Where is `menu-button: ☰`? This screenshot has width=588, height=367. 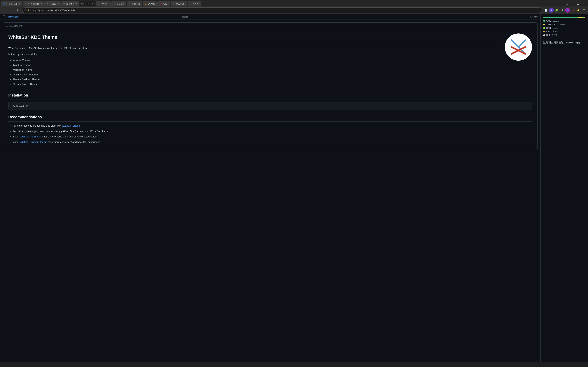
menu-button: ☰ is located at coordinates (584, 10).